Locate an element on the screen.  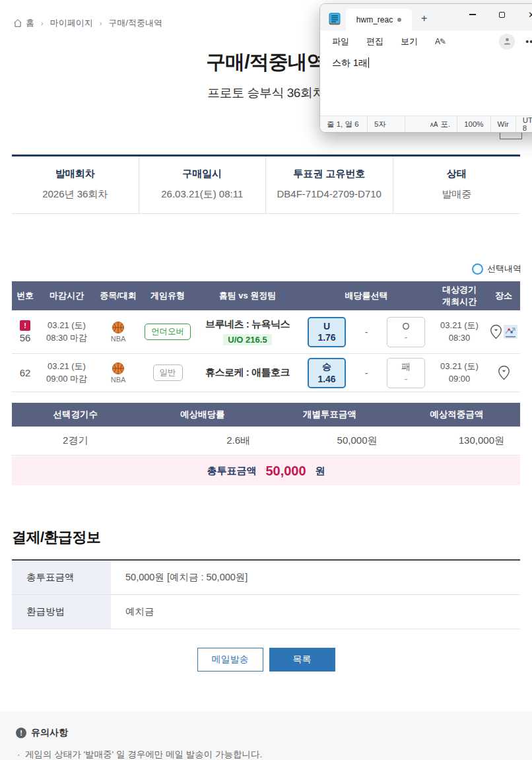
info-label: 발매회차 is located at coordinates (75, 174).